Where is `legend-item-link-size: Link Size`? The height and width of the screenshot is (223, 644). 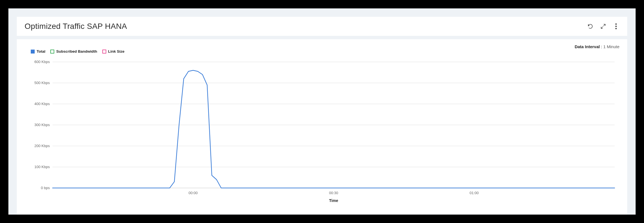 legend-item-link-size: Link Size is located at coordinates (114, 52).